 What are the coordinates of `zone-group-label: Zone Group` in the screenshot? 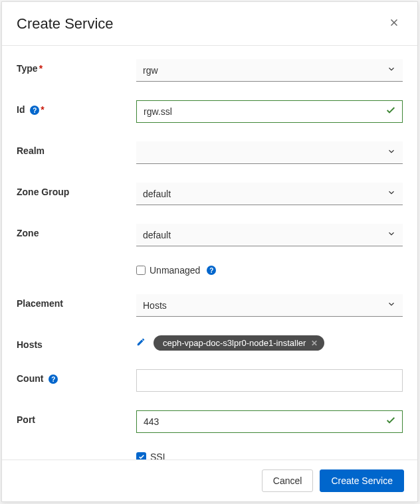 It's located at (76, 190).